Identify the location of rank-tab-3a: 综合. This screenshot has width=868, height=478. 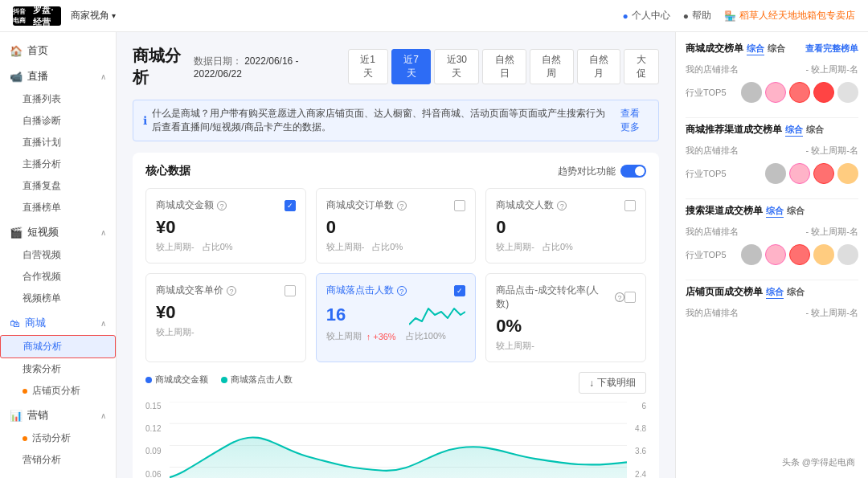
(775, 292).